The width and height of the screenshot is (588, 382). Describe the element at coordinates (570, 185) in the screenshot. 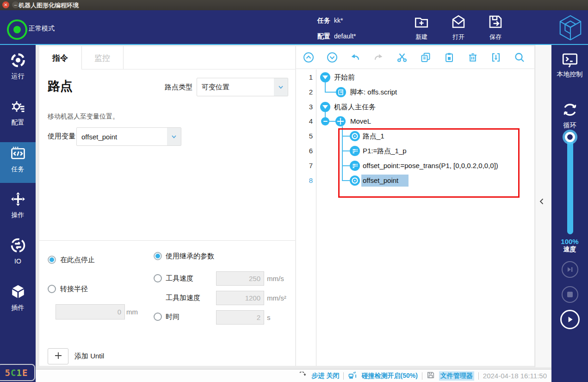

I see `speed-slider` at that location.